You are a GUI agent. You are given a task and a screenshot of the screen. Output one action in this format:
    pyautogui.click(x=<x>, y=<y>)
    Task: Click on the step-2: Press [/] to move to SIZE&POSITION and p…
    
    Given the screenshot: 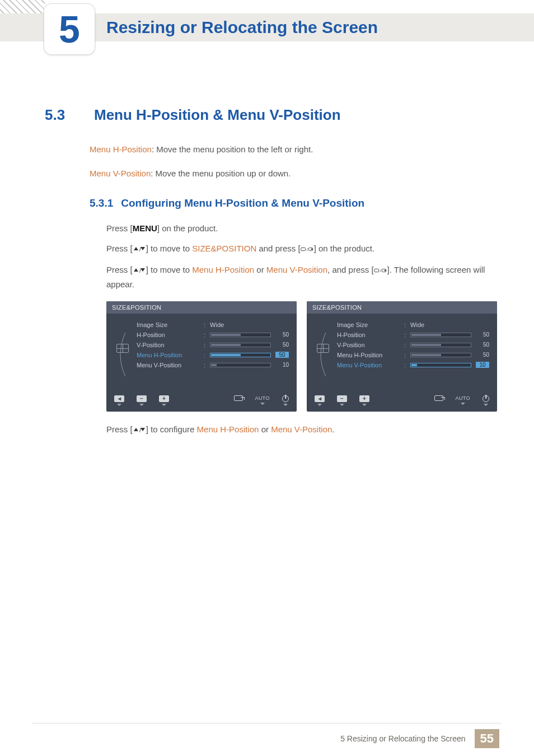 What is the action you would take?
    pyautogui.click(x=303, y=249)
    